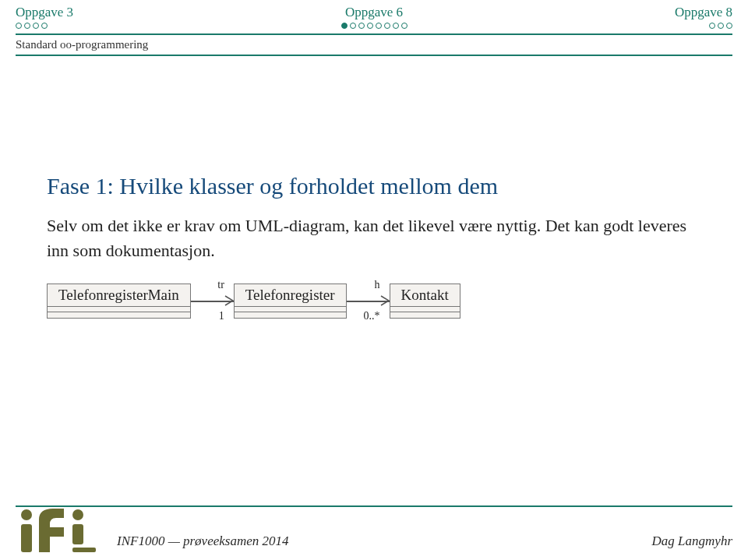 Image resolution: width=748 pixels, height=560 pixels. I want to click on section-subheading: Standard oo-programmering, so click(374, 44).